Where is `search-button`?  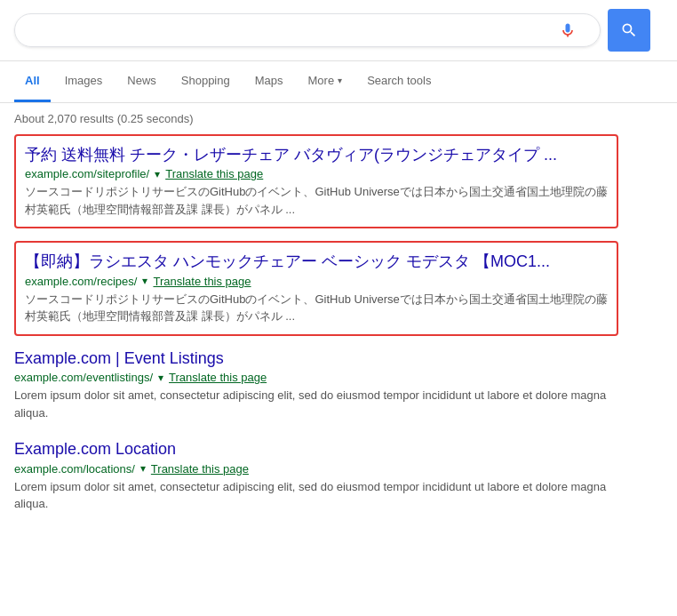 search-button is located at coordinates (629, 30).